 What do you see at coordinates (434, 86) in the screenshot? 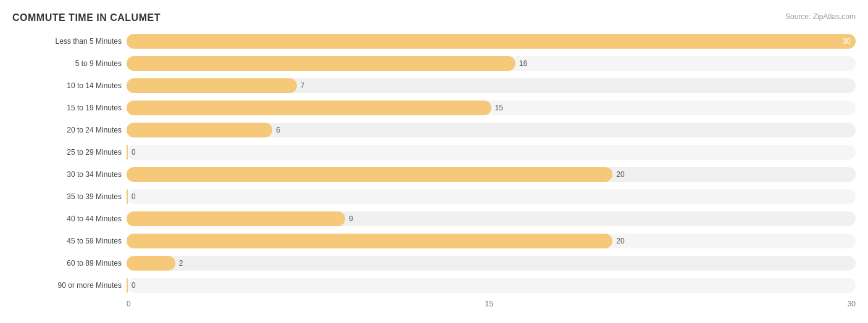
I see `bar-row: 10 to 14 Minutes7` at bounding box center [434, 86].